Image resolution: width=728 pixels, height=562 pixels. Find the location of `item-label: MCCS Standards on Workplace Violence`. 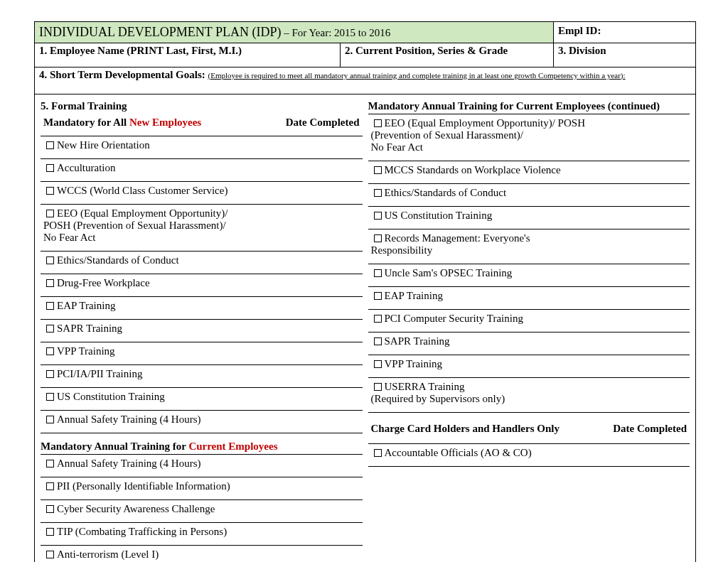

item-label: MCCS Standards on Workplace Violence is located at coordinates (473, 170).